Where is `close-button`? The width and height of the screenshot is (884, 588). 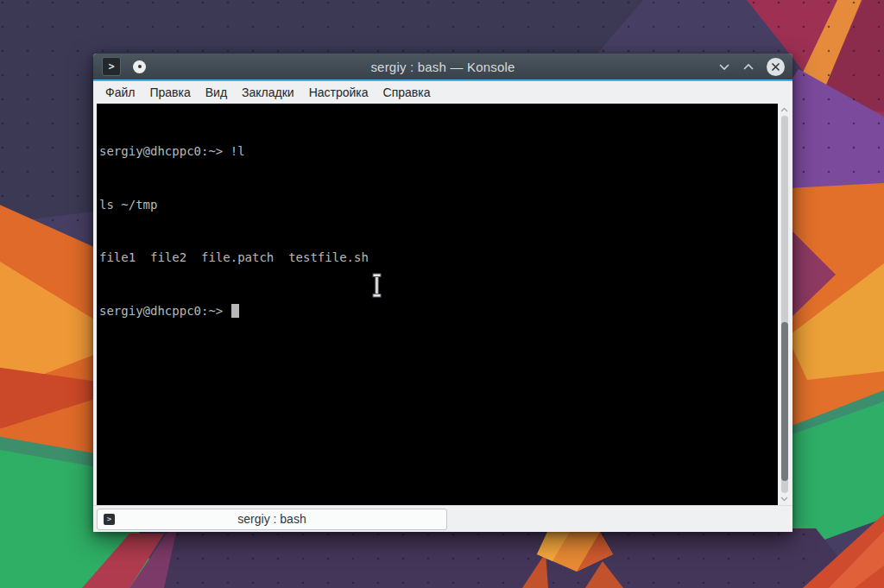
close-button is located at coordinates (775, 67).